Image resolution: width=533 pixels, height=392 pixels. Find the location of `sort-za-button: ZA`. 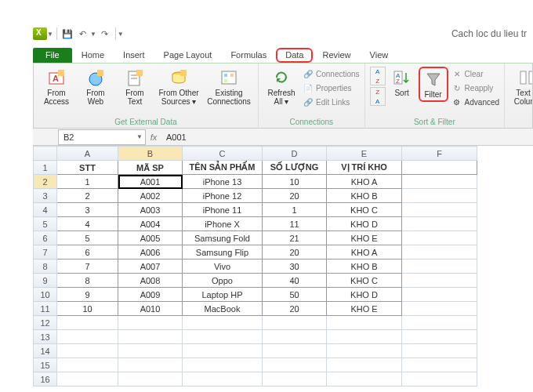

sort-za-button: ZA is located at coordinates (378, 96).